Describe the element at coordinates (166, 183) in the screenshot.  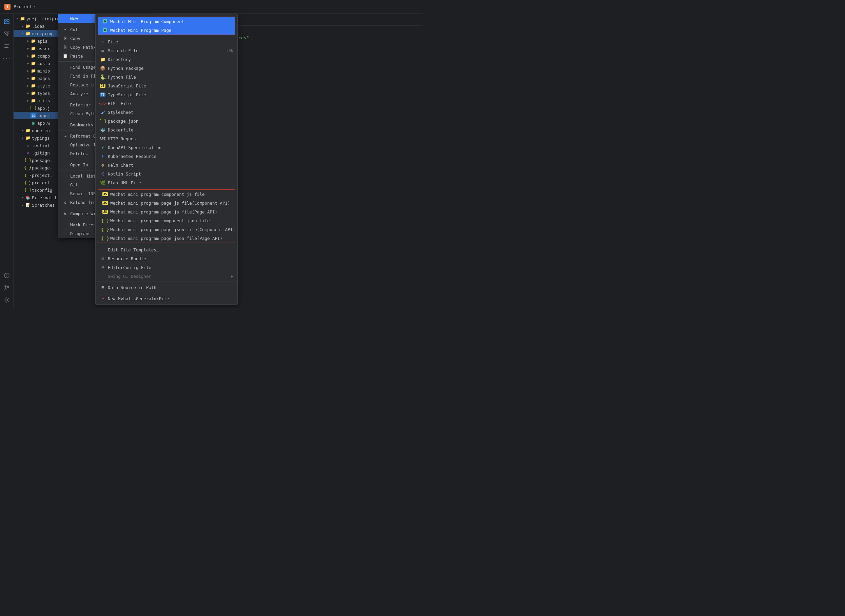
I see `submenu-plantuml: 🌿 PlantUML File` at that location.